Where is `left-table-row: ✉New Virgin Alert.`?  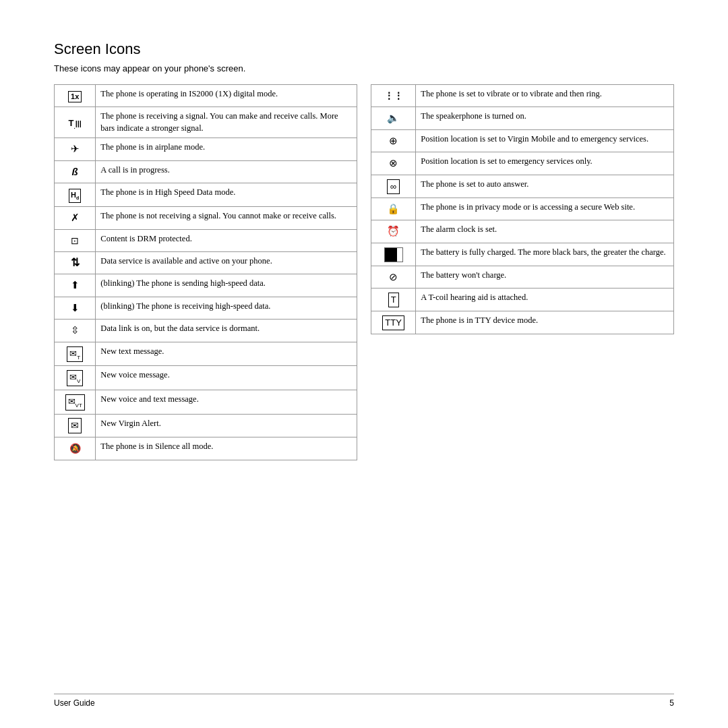
left-table-row: ✉New Virgin Alert. is located at coordinates (206, 426).